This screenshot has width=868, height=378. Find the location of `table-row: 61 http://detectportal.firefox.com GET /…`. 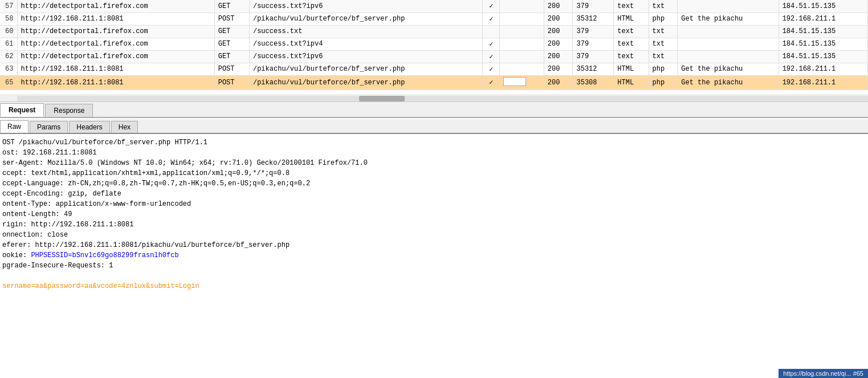

table-row: 61 http://detectportal.firefox.com GET /… is located at coordinates (434, 44).